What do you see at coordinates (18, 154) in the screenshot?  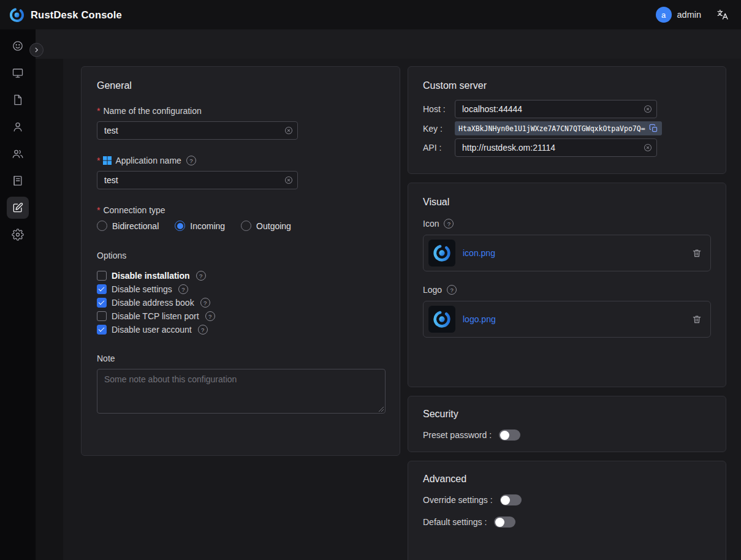 I see `sidebar-item-groups` at bounding box center [18, 154].